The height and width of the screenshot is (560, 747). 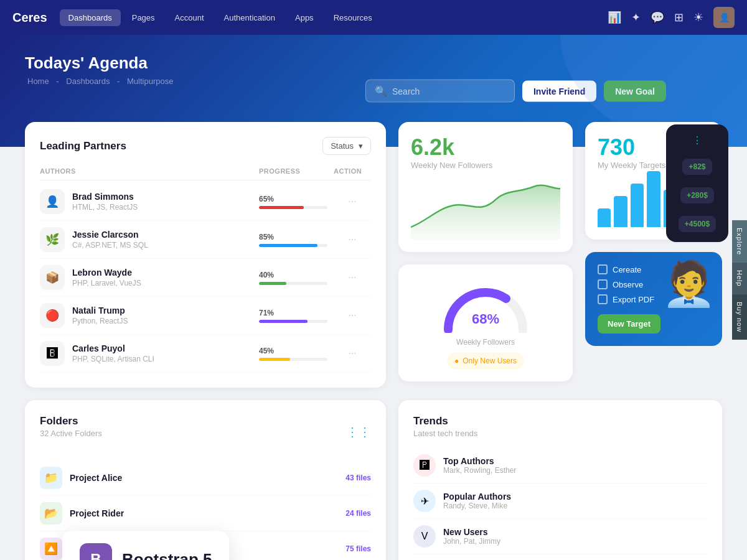 I want to click on gauge-svg: 68%, so click(x=486, y=305).